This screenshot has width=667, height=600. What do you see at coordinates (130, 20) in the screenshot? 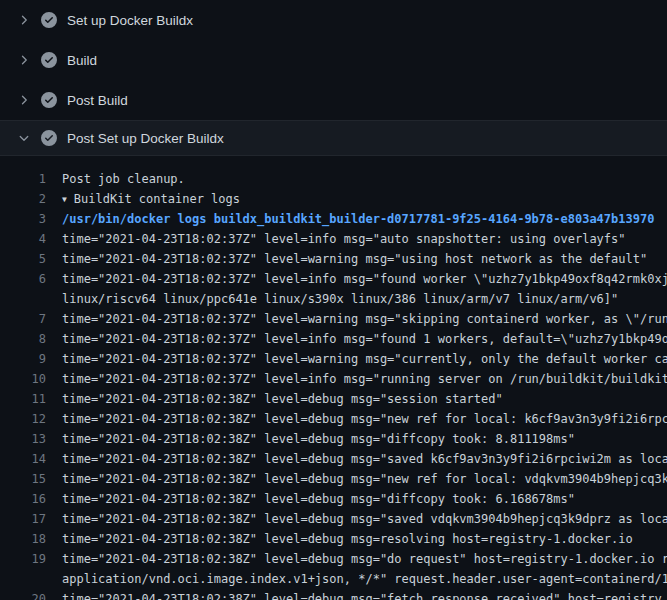
I see `step-label: Set up Docker Buildx` at bounding box center [130, 20].